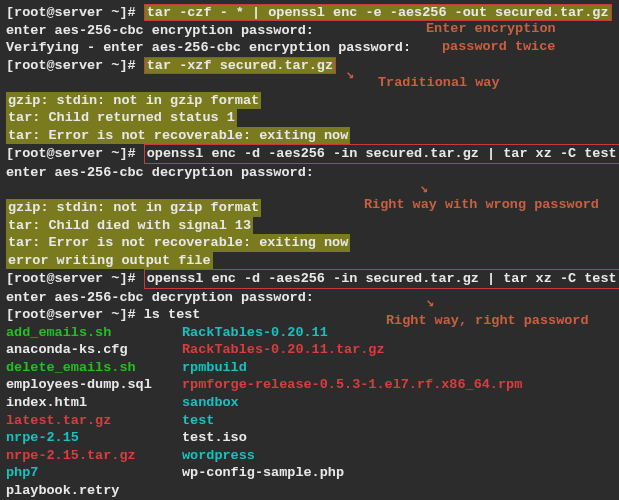 The image size is (619, 500). Describe the element at coordinates (310, 473) in the screenshot. I see `ls-row: php7wp-config-sample.php` at that location.